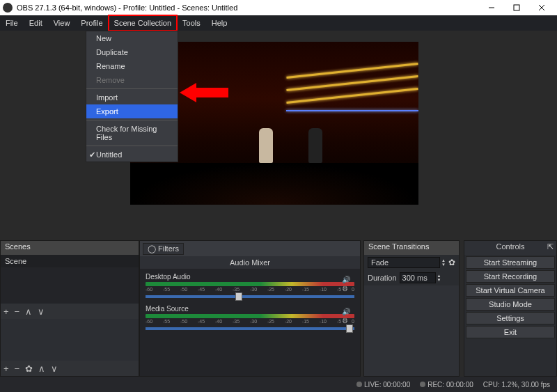  Describe the element at coordinates (250, 309) in the screenshot. I see `mixer-channel-label: Media Source` at that location.